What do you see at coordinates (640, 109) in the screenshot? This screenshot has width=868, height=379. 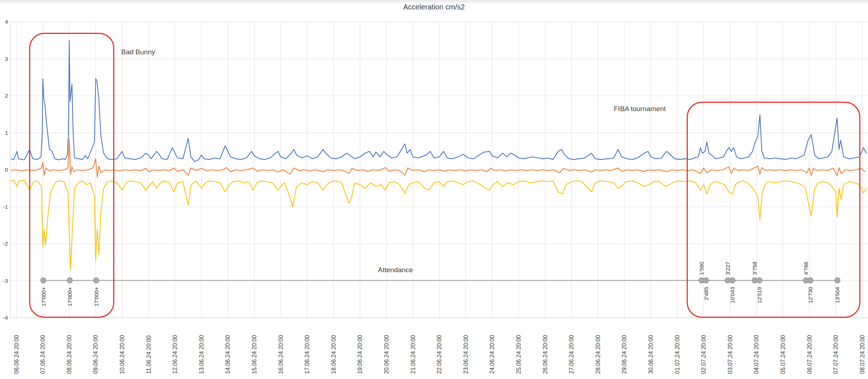 I see `annotation-fiba-tournament: FIBA tournament` at bounding box center [640, 109].